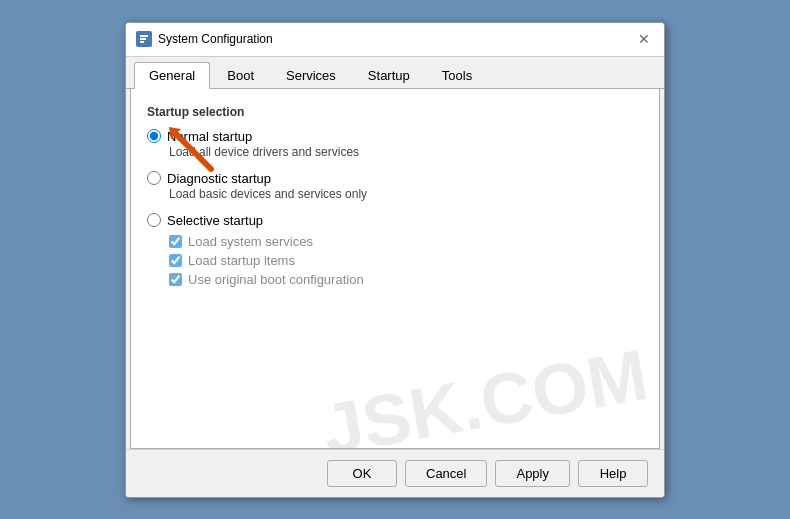 The width and height of the screenshot is (790, 519). Describe the element at coordinates (250, 242) in the screenshot. I see `load-system-services-label: Load system services` at that location.